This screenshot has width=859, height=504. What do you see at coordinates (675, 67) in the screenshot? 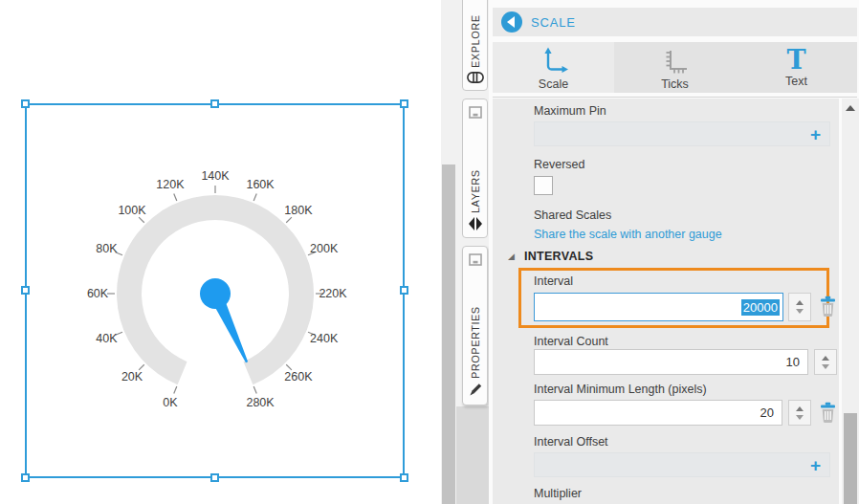
I see `panel-tabs: Scale Ticks T Text` at bounding box center [675, 67].